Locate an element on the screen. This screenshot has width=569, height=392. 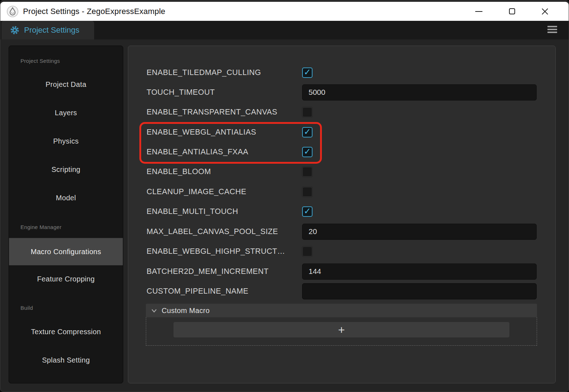
checkbox-cleanup-image-cache: ✓ is located at coordinates (307, 192).